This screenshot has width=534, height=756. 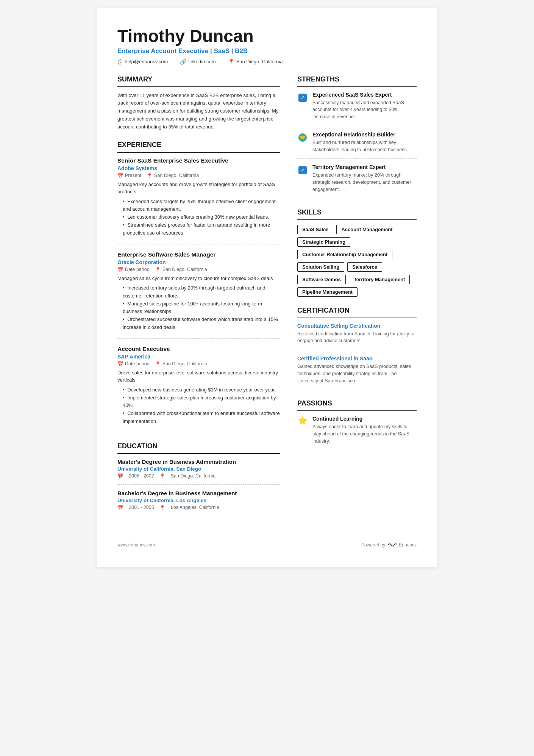 I want to click on cert-title-2: Certified Professional in SaaS, so click(x=357, y=358).